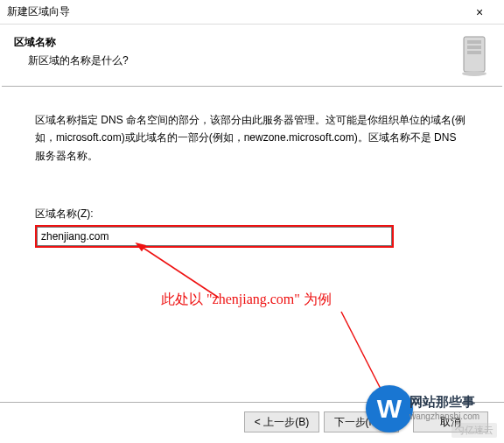 Image resolution: width=504 pixels, height=443 pixels. Describe the element at coordinates (389, 409) in the screenshot. I see `watermark-logo-letter: W` at that location.